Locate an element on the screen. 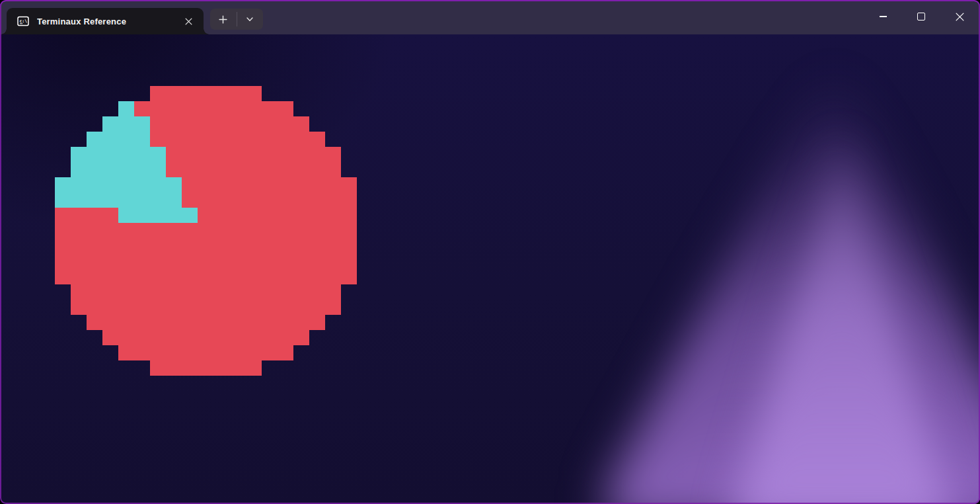  maximize-button is located at coordinates (921, 17).